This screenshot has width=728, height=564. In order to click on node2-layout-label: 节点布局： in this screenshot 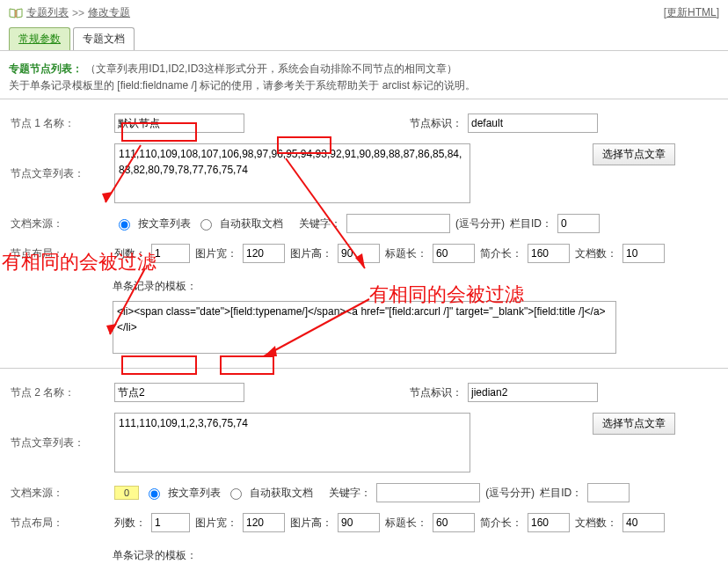, I will do `click(58, 523)`.